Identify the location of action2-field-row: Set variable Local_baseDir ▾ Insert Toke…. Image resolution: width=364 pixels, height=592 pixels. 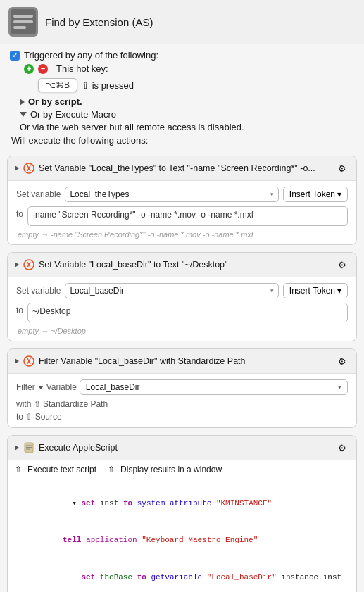
(182, 291).